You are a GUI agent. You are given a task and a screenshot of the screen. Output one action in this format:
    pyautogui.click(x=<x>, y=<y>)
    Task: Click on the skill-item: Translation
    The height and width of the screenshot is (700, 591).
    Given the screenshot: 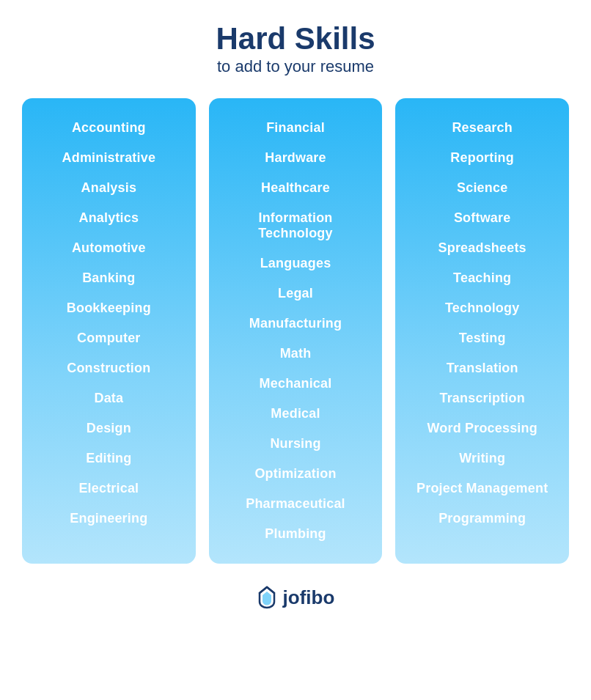 What is the action you would take?
    pyautogui.click(x=482, y=368)
    